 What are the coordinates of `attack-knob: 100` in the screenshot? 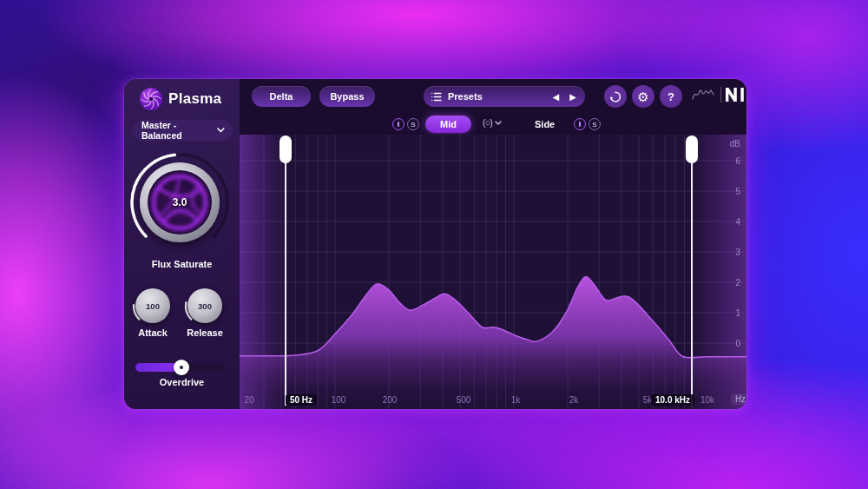 It's located at (153, 306).